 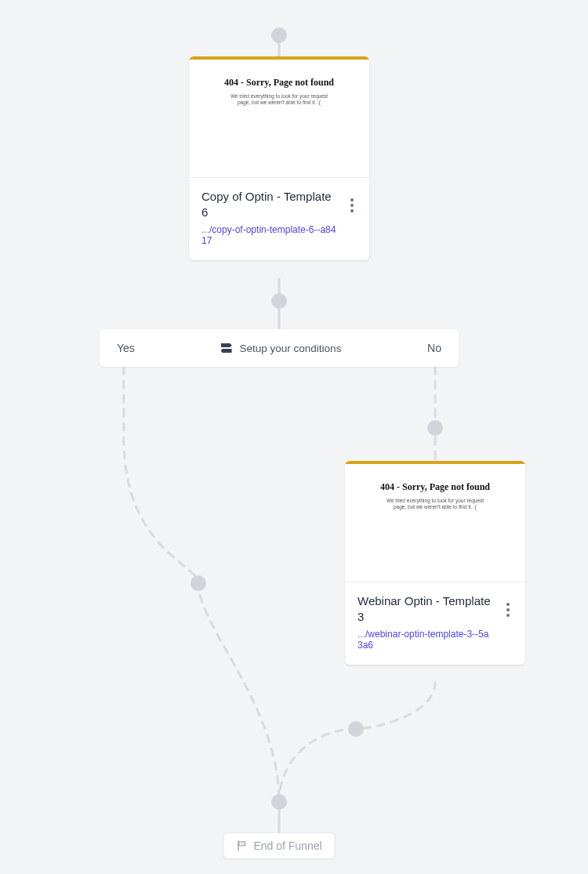 I want to click on condition-bar: Yes Setup your conditions No, so click(x=279, y=348).